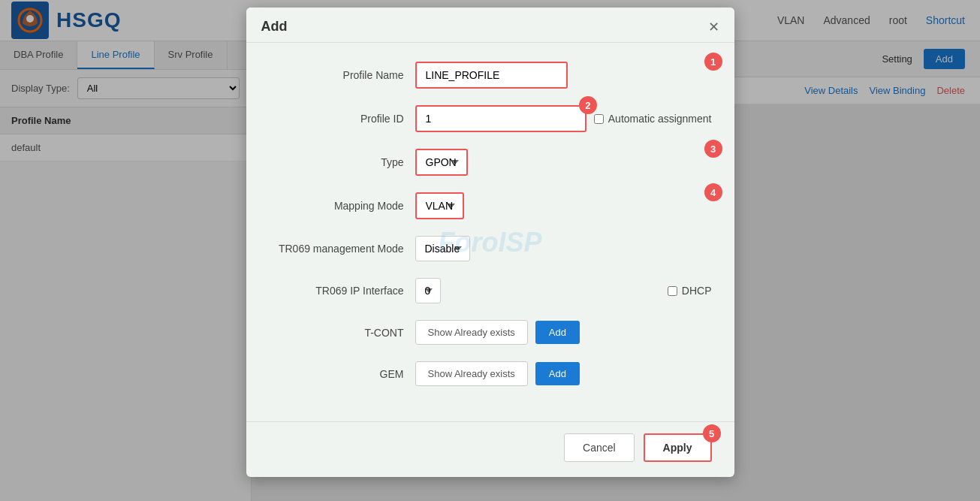 The height and width of the screenshot is (501, 980). What do you see at coordinates (563, 119) in the screenshot?
I see `profile-id-group: 2 Automatic assignment` at bounding box center [563, 119].